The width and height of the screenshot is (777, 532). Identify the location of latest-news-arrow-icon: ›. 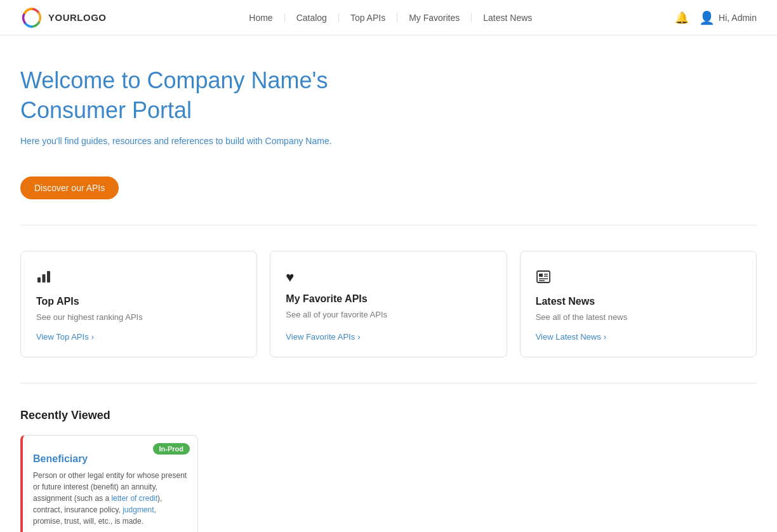
(605, 336).